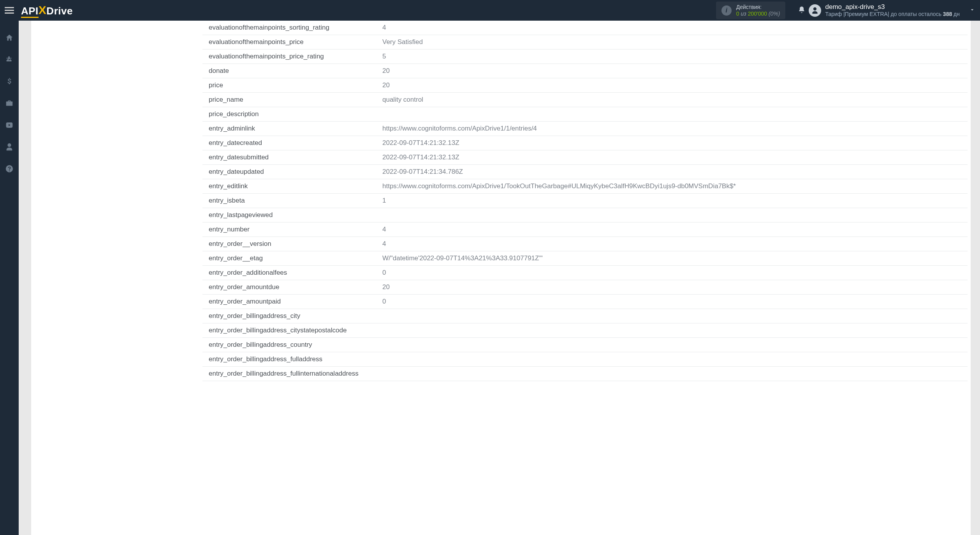 This screenshot has height=535, width=980. What do you see at coordinates (290, 359) in the screenshot?
I see `field-key: entry_order_billingaddress_fulladdress` at bounding box center [290, 359].